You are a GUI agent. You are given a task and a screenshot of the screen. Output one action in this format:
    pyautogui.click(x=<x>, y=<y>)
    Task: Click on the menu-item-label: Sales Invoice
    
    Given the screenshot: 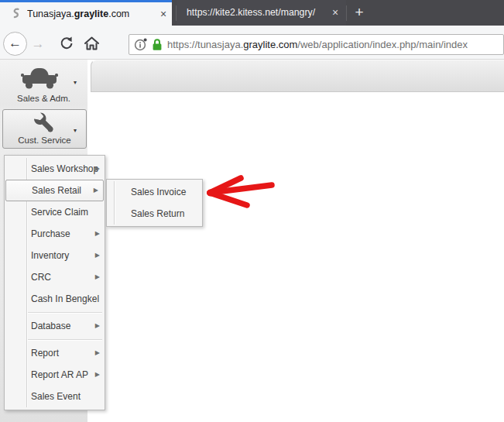 What is the action you would take?
    pyautogui.click(x=158, y=192)
    